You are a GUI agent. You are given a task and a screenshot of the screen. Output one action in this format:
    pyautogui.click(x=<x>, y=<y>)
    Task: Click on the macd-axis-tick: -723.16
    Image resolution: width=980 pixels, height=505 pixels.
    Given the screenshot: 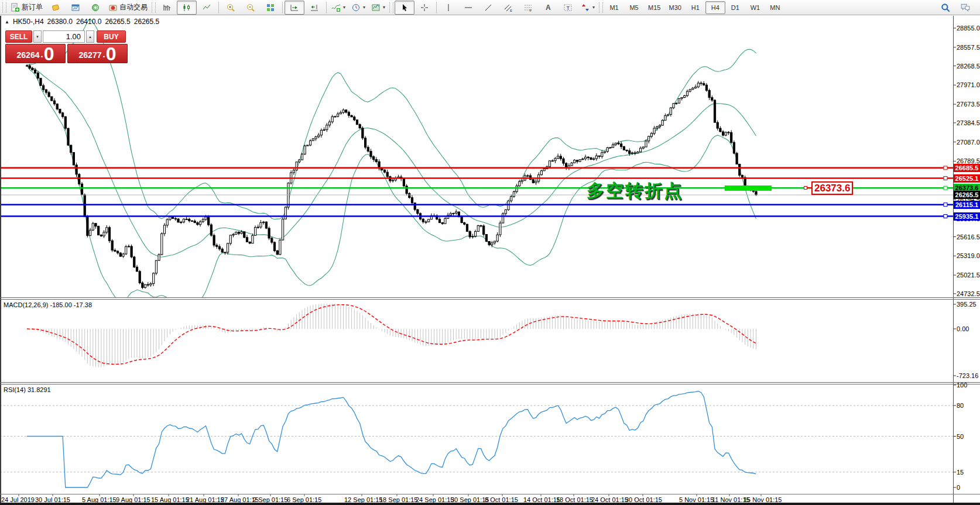 What is the action you would take?
    pyautogui.click(x=967, y=376)
    